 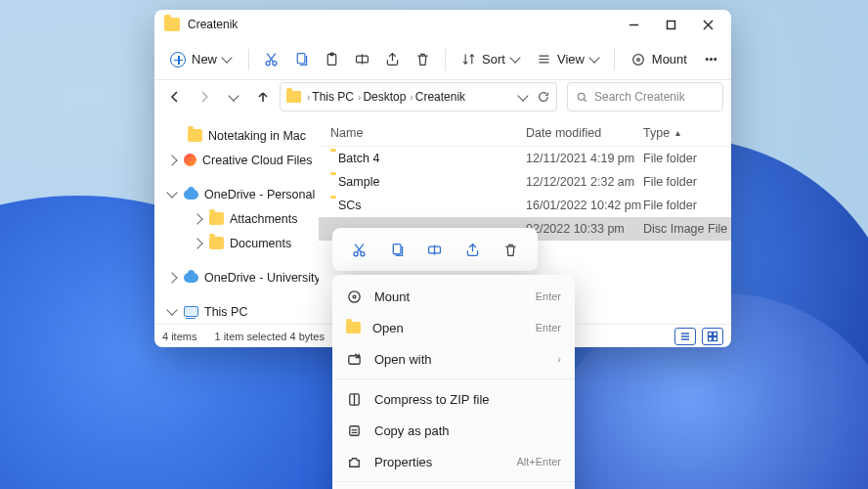 What do you see at coordinates (384, 97) in the screenshot?
I see `breadcrumb-item: Desktop` at bounding box center [384, 97].